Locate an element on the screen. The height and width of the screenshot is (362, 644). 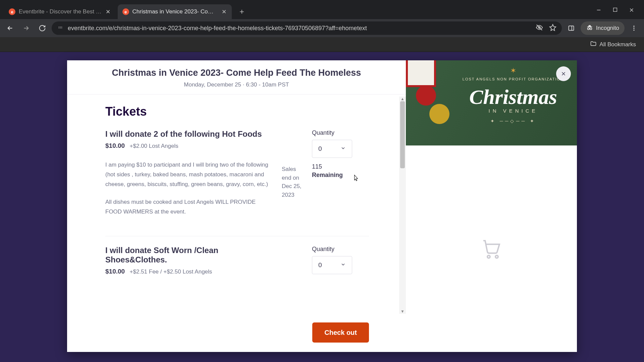
banner-ornament: ✦ ──◇── ✦ is located at coordinates (513, 121).